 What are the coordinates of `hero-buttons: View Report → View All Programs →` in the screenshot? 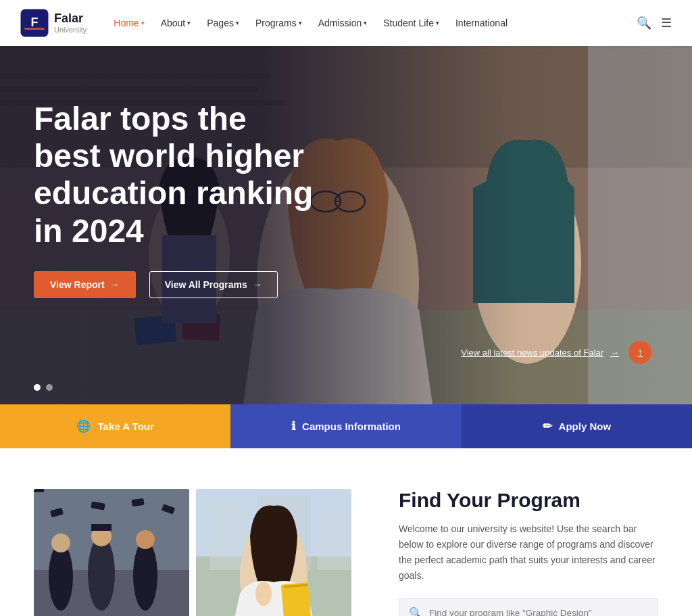 It's located at (176, 285).